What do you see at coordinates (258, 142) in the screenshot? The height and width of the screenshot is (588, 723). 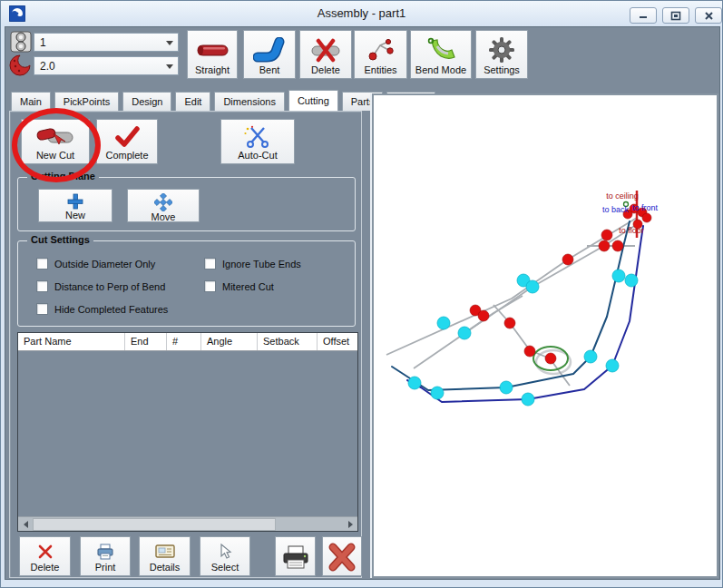 I see `auto-cut-button: Auto-Cut` at bounding box center [258, 142].